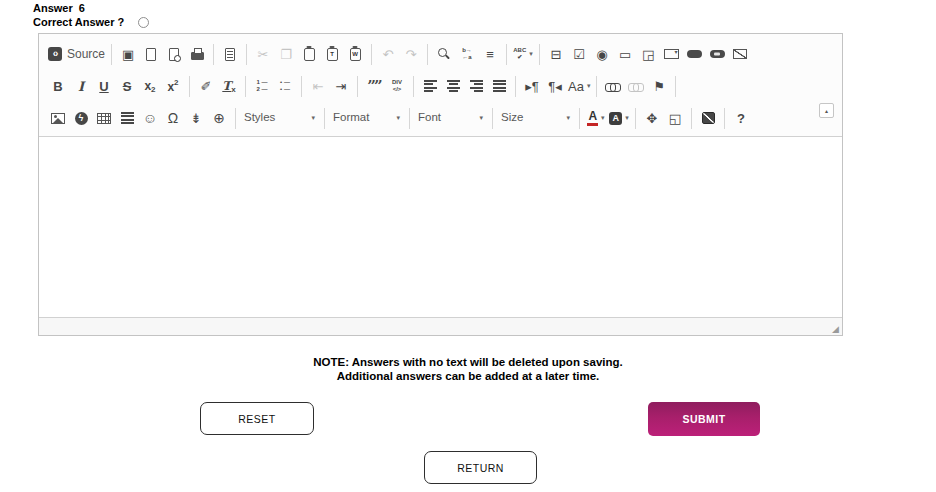 The width and height of the screenshot is (936, 492). Describe the element at coordinates (556, 54) in the screenshot. I see `form-icon: ⊟` at that location.